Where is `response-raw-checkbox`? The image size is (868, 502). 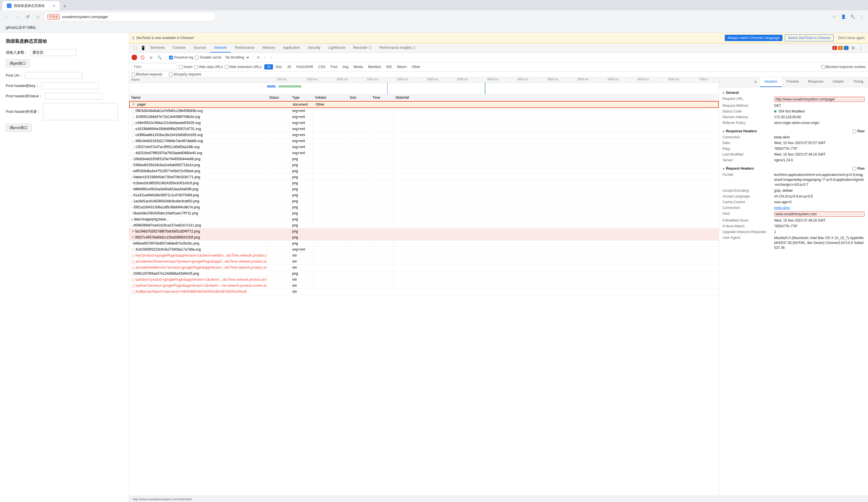 response-raw-checkbox is located at coordinates (854, 132).